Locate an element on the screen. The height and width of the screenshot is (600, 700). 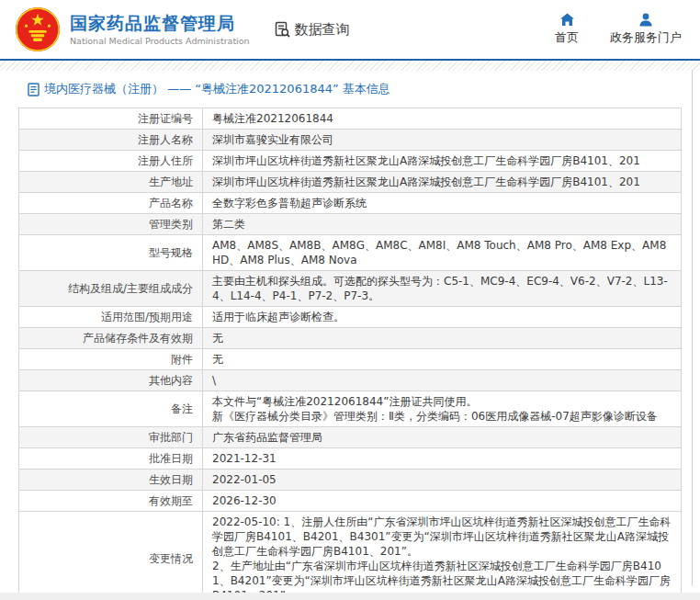
table-row: 适用范围/预期用途适用于临床超声诊断检查。 is located at coordinates (351, 318).